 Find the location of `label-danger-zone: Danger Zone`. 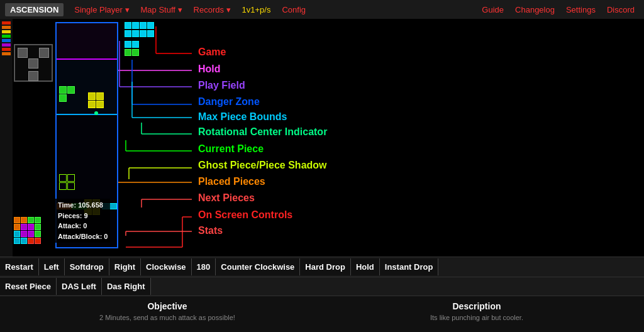

label-danger-zone: Danger Zone is located at coordinates (229, 102).